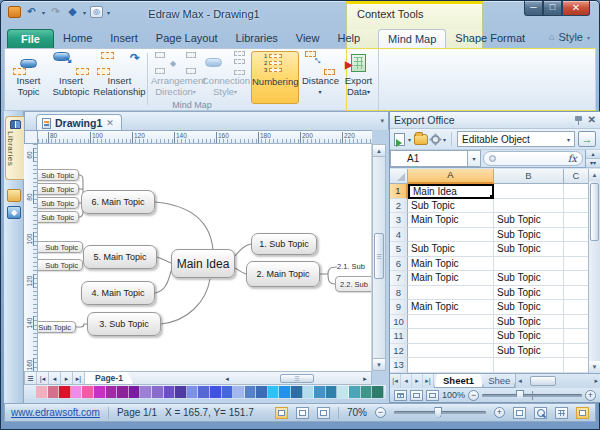  I want to click on maximize-button: □, so click(552, 8).